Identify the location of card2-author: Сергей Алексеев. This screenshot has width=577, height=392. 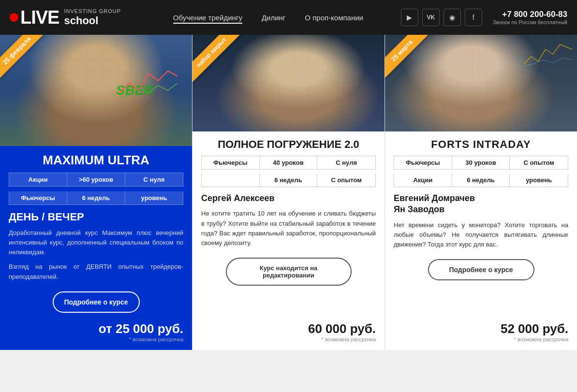
(288, 198).